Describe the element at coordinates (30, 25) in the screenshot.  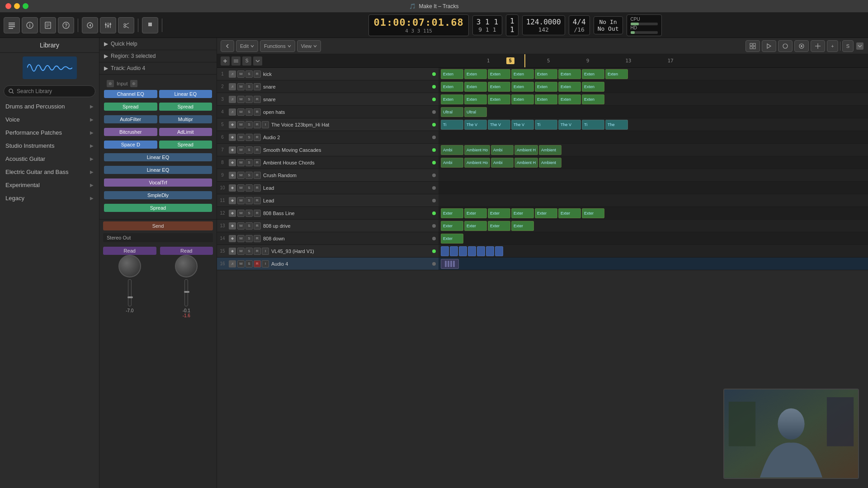
I see `info-button: i` at that location.